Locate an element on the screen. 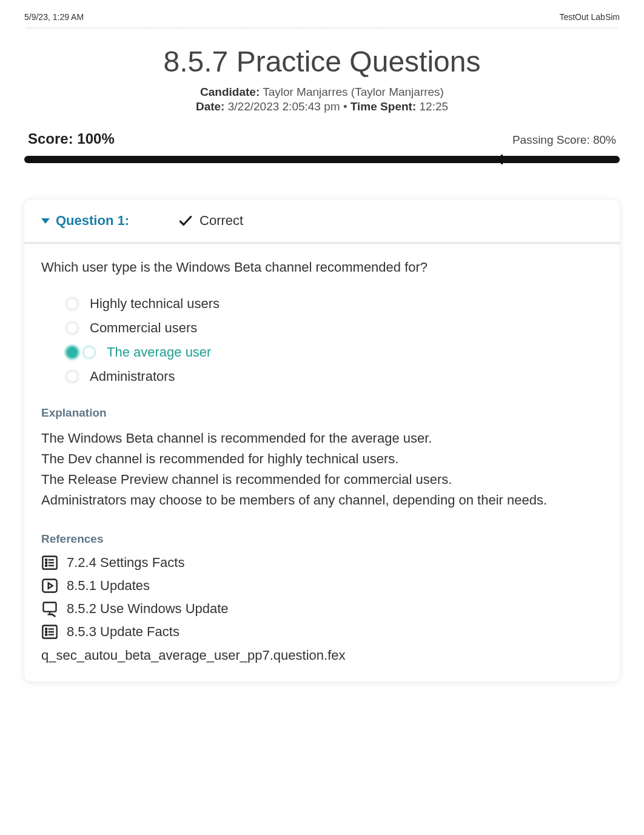 The image size is (644, 835). explanation-line: The Dev channel is recommended for highl… is located at coordinates (322, 459).